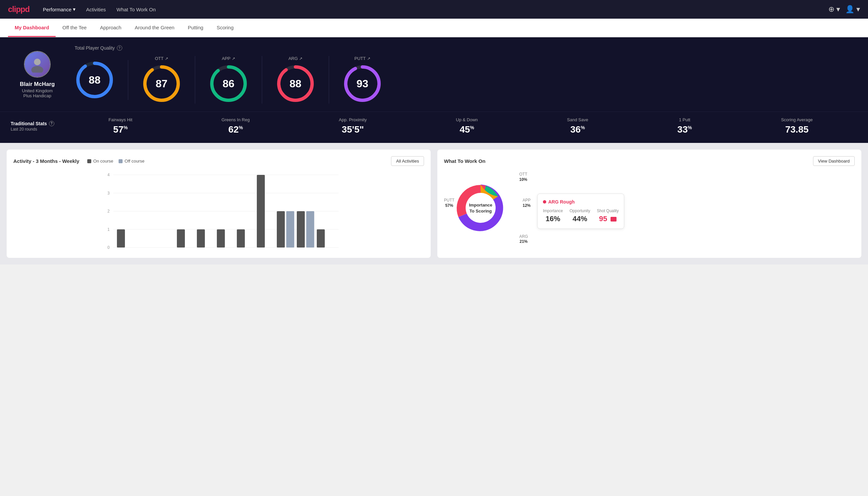 Image resolution: width=868 pixels, height=496 pixels. What do you see at coordinates (580, 216) in the screenshot?
I see `detail-opportunity: Opportunity 44%` at bounding box center [580, 216].